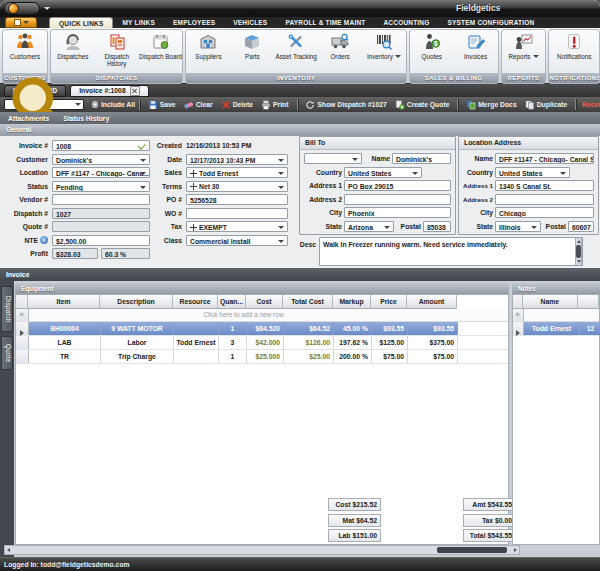 Image resolution: width=600 pixels, height=571 pixels. Describe the element at coordinates (266, 356) in the screenshot. I see `cell-cost: $25.000` at that location.